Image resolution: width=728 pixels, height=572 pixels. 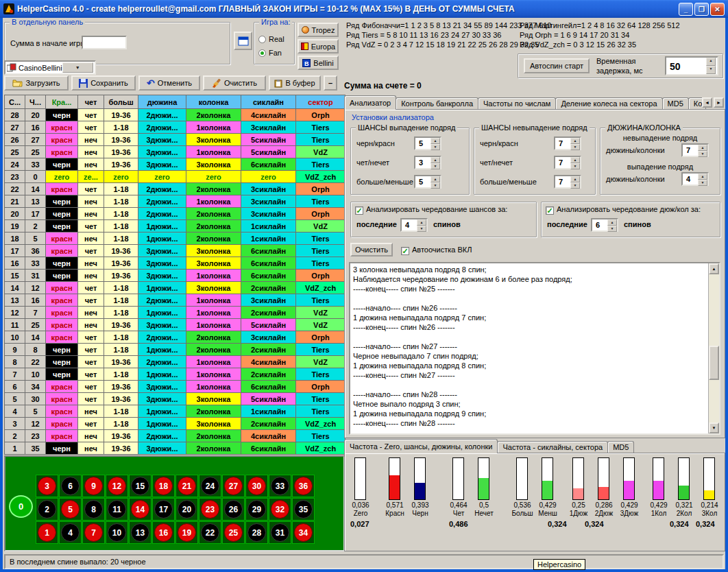 I want to click on board-cell: 24, so click(x=210, y=486).